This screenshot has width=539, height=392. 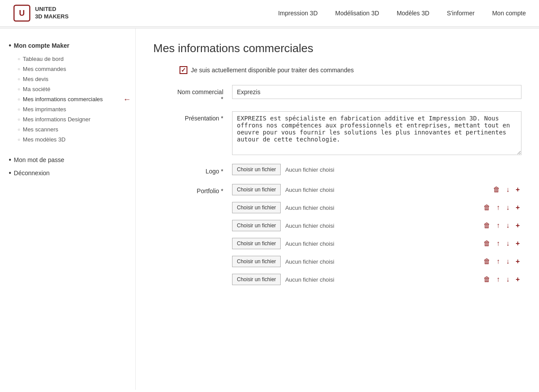 I want to click on sidebar-item-mes-infos-designer: Mes informations Designer, so click(x=67, y=119).